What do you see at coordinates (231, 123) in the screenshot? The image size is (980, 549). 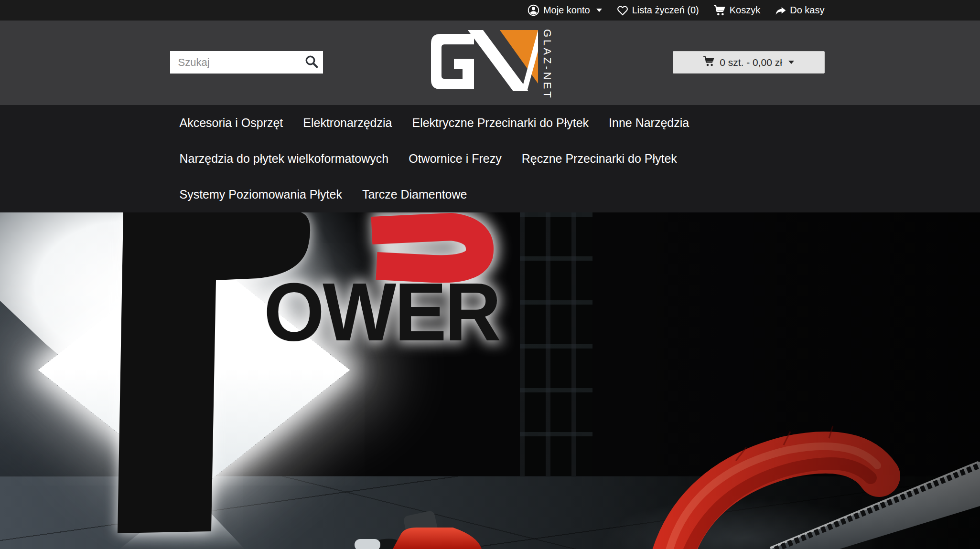 I see `nav-item-akcesoria-i-osprzęt: Akcesoria i Osprzęt` at bounding box center [231, 123].